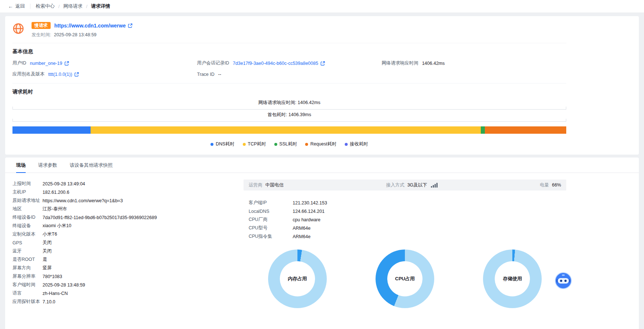  Describe the element at coordinates (105, 74) in the screenshot. I see `info-field: 应用别名及版本 tttt(1.0.0(1))` at that location.